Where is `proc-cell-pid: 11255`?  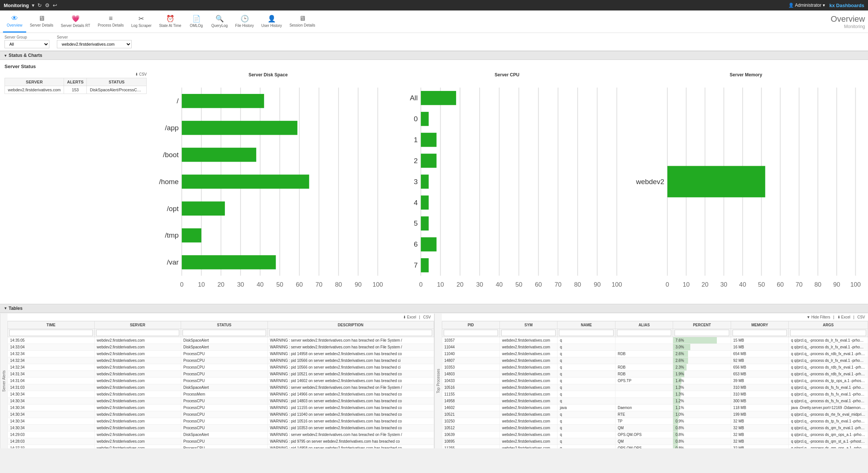 proc-cell-pid: 11255 is located at coordinates (471, 446).